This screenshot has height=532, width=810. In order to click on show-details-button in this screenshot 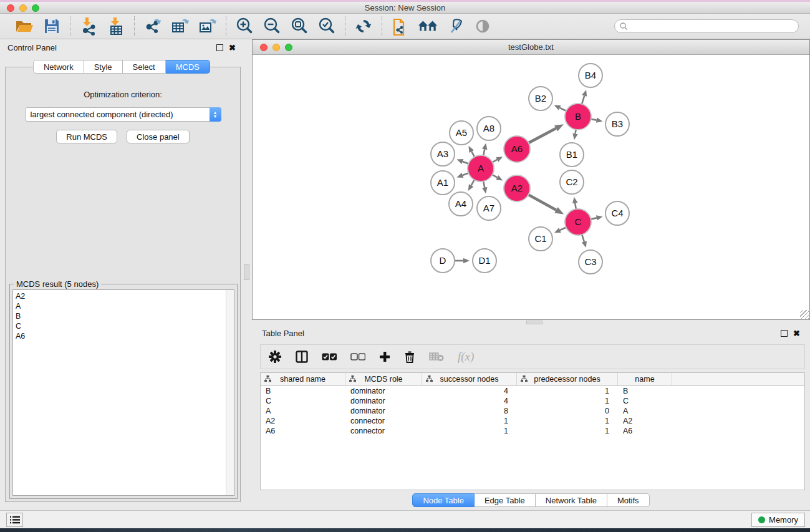, I will do `click(483, 26)`.